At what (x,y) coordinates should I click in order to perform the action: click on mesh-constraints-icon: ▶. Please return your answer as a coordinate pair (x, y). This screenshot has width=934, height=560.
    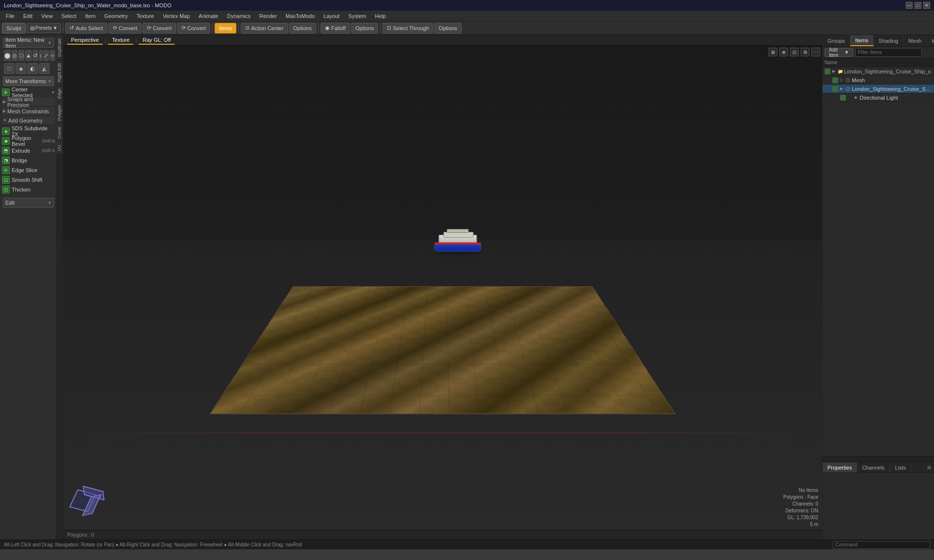
    Looking at the image, I should click on (4, 111).